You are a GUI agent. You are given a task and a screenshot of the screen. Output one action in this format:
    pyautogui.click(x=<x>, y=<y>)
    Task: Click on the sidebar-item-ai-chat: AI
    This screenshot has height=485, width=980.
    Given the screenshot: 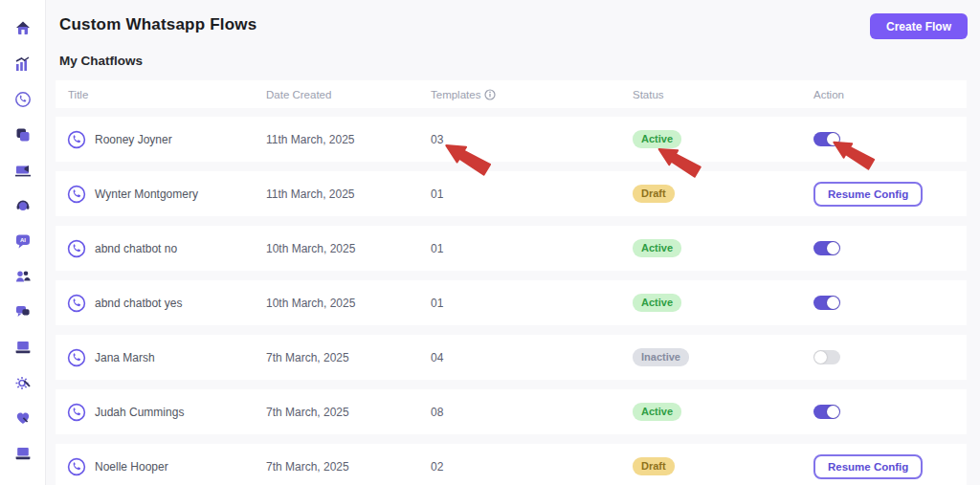 What is the action you would take?
    pyautogui.click(x=23, y=241)
    